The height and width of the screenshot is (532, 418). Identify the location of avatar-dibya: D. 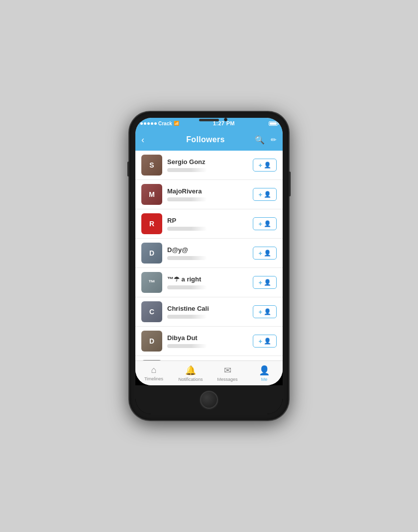
(152, 341).